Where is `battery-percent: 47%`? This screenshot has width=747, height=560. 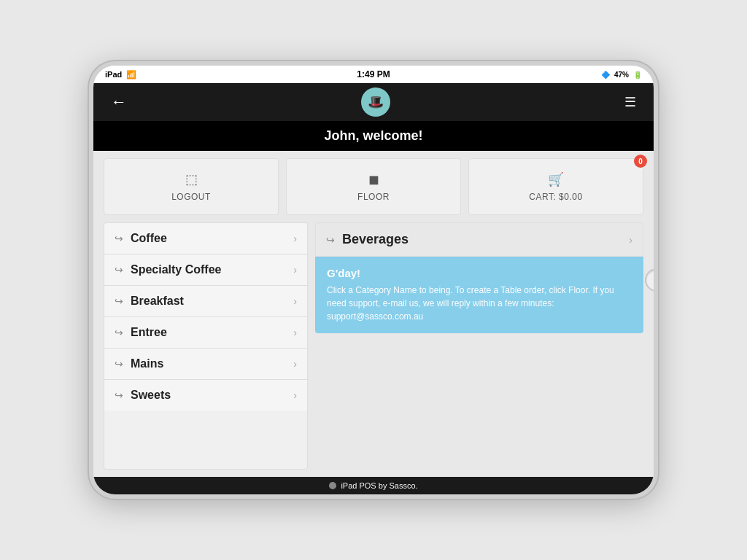 battery-percent: 47% is located at coordinates (622, 74).